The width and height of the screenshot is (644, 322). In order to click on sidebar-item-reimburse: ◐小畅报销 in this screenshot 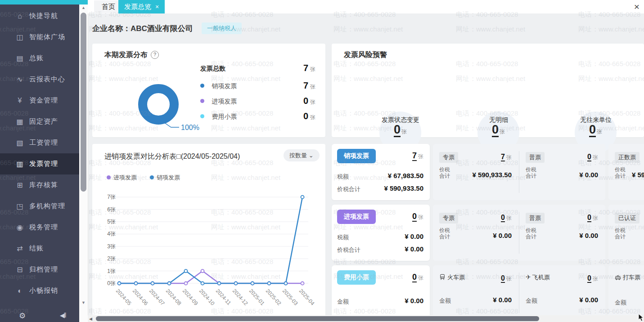, I will do `click(40, 291)`.